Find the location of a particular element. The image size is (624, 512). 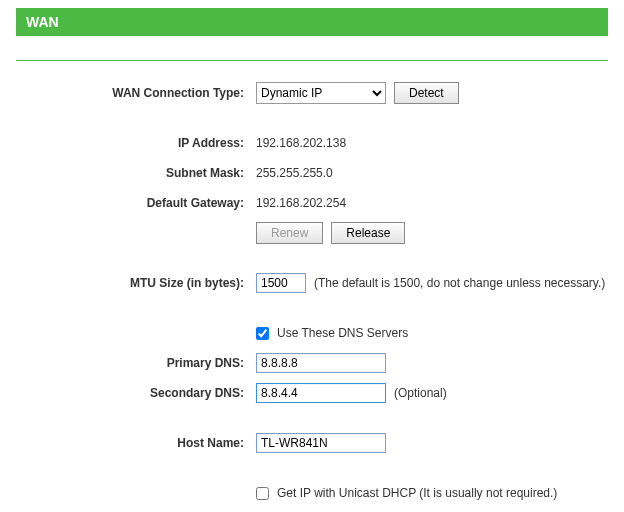

row-default-gateway: Default Gateway: 192.168.202.254 is located at coordinates (312, 203).